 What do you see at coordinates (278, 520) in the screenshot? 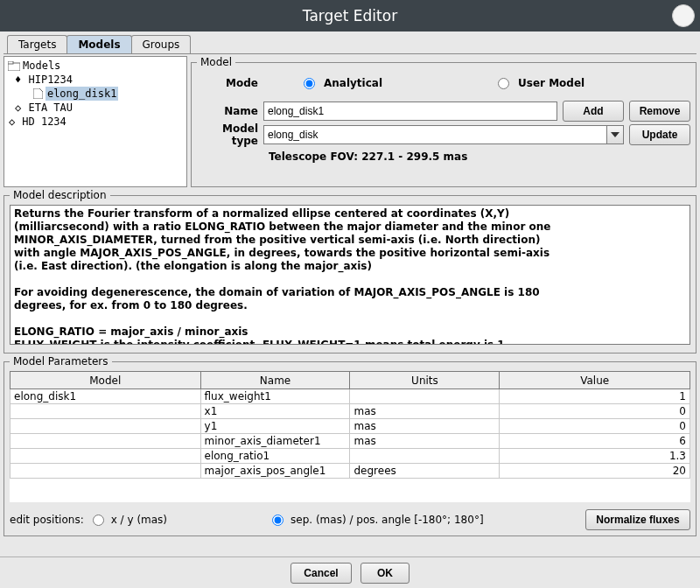
I see `editpos-sep-radio` at bounding box center [278, 520].